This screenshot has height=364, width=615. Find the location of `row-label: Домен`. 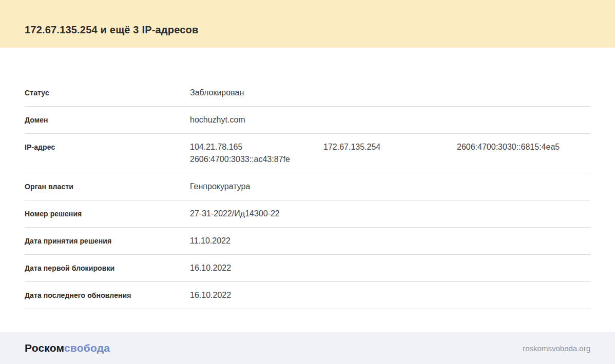

row-label: Домен is located at coordinates (107, 120).